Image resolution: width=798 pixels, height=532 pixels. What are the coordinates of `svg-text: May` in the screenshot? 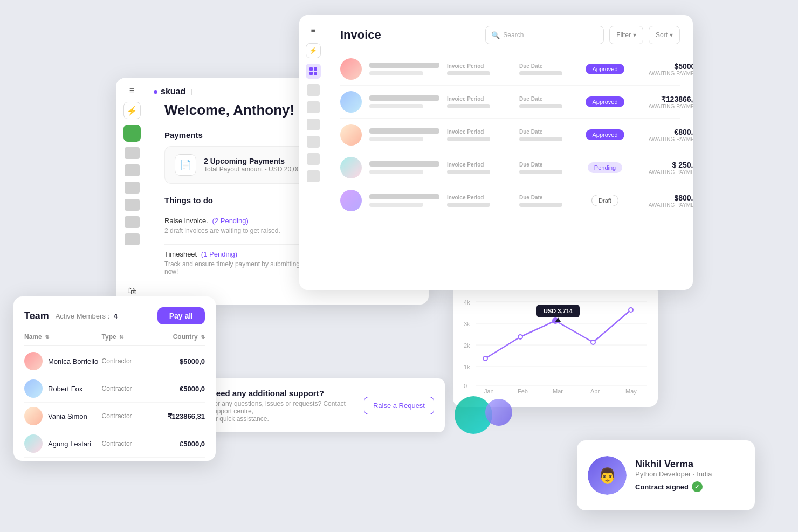 It's located at (631, 391).